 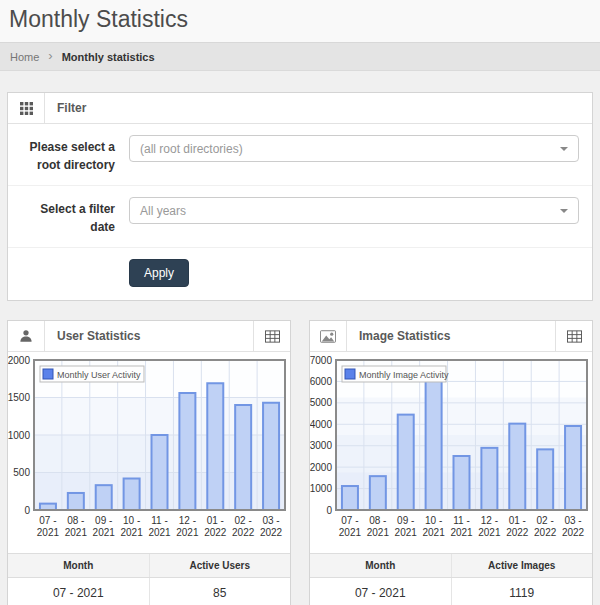 What do you see at coordinates (321, 360) in the screenshot?
I see `y-tick-label: 7000` at bounding box center [321, 360].